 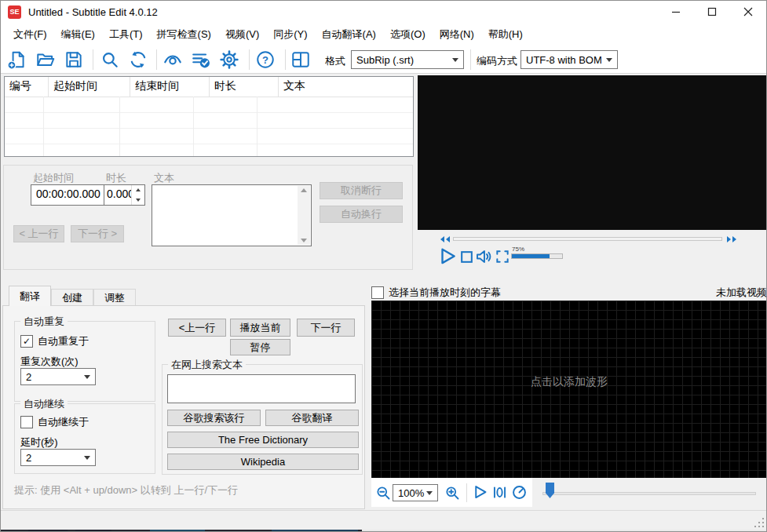 What do you see at coordinates (326, 328) in the screenshot?
I see `next-line-play-button: 下一行` at bounding box center [326, 328].